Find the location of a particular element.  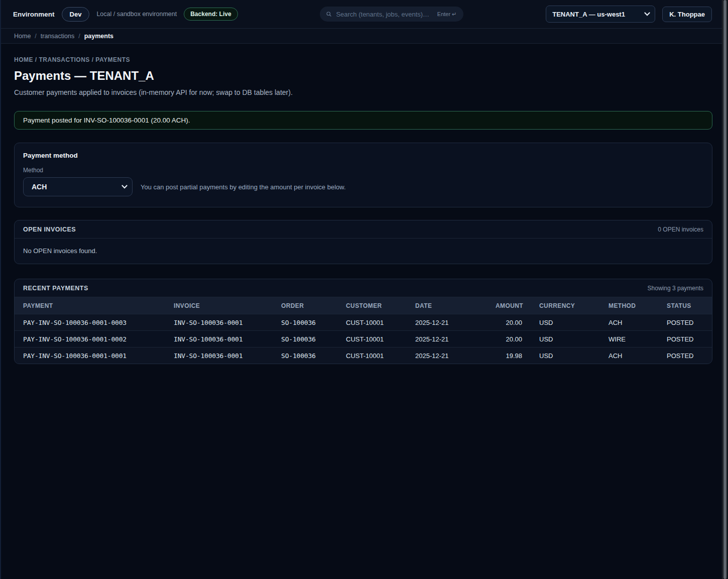

breadcrumb-transactions-link: transactions is located at coordinates (57, 36).